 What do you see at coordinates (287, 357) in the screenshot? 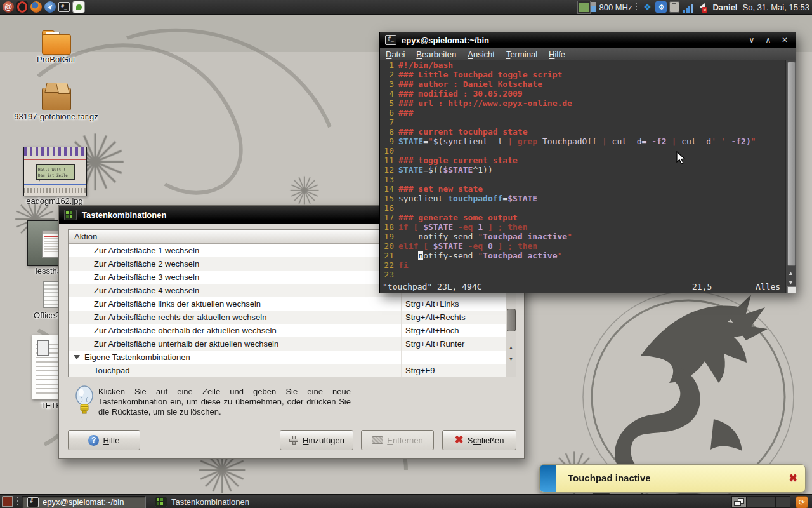
I see `shortcut-row: Eigene Tastenkombinationen` at bounding box center [287, 357].